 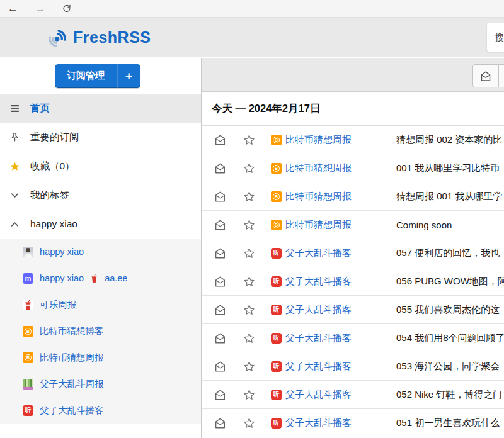 What do you see at coordinates (55, 137) in the screenshot?
I see `sidebar-nav-label: 重要的订阅` at bounding box center [55, 137].